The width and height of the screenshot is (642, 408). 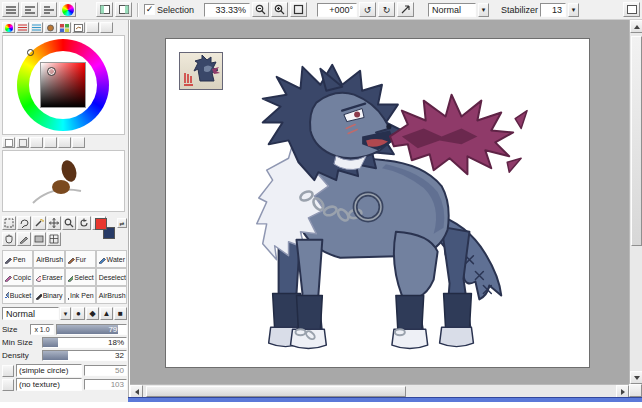 I want to click on zoom-reset-button, so click(x=298, y=10).